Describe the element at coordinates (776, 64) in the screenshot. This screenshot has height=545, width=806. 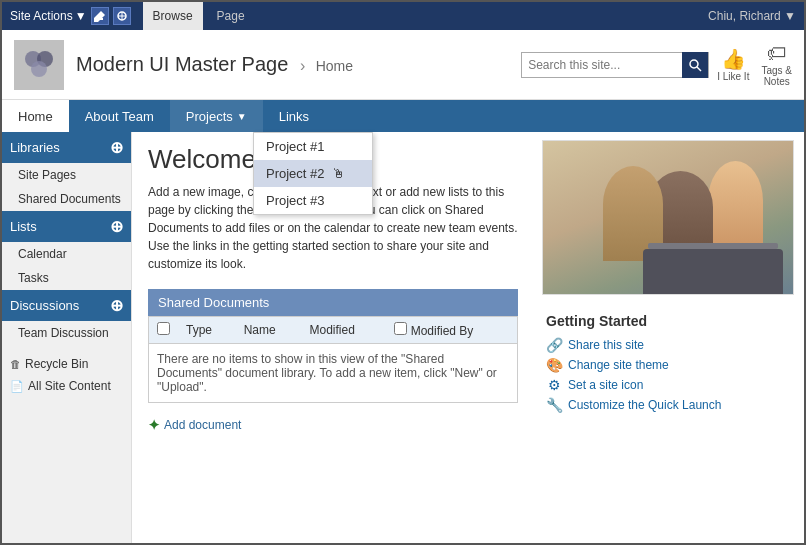
I see `tags-notes-button: 🏷 Tags &Notes` at that location.